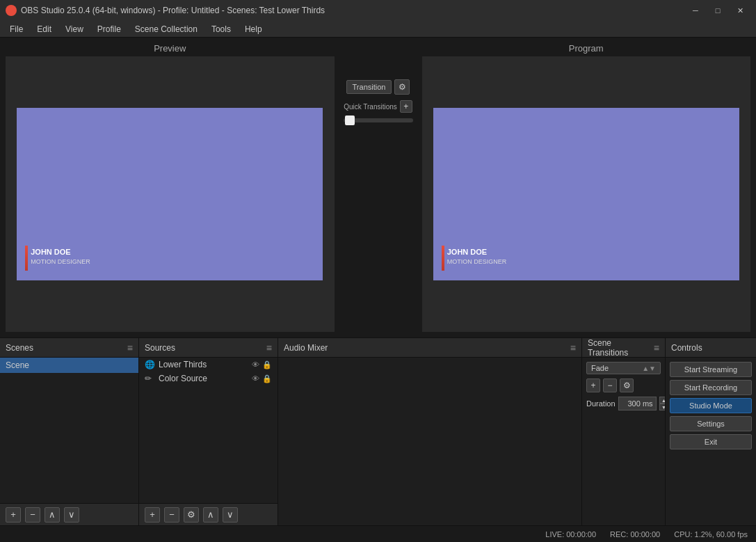 The height and width of the screenshot is (542, 756). Describe the element at coordinates (72, 515) in the screenshot. I see `scenes-move-down-button: ∨` at that location.